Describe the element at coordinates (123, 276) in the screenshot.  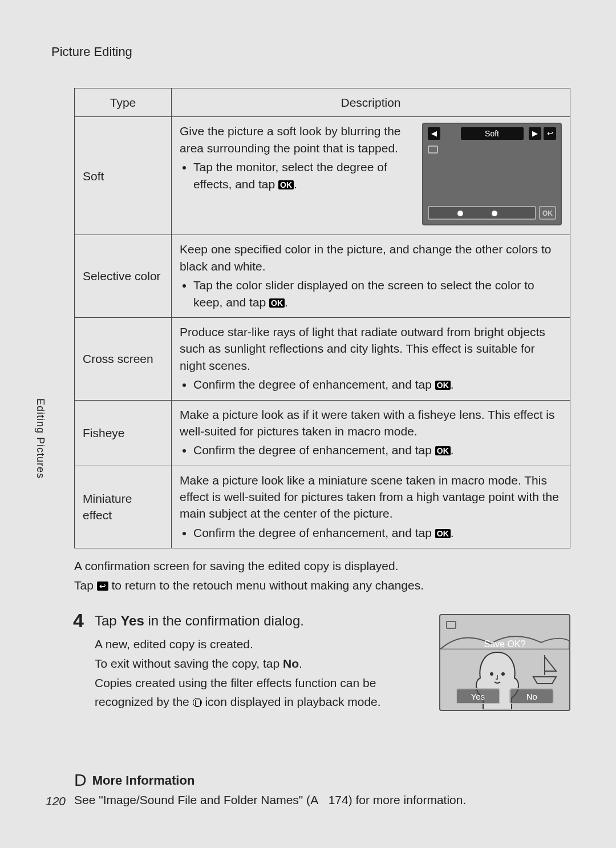
I see `type-cell-selective: Selective color` at that location.